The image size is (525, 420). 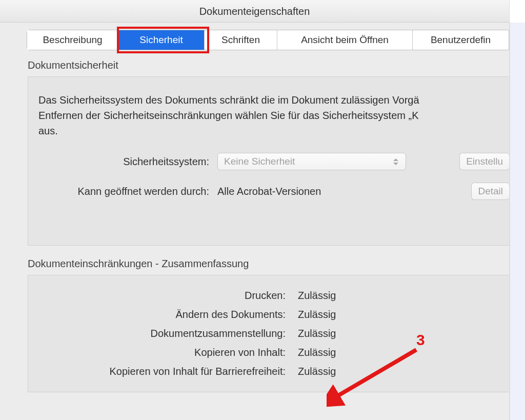 I want to click on restriction-row: Ändern des Dokuments: Zulässig, so click(x=269, y=315).